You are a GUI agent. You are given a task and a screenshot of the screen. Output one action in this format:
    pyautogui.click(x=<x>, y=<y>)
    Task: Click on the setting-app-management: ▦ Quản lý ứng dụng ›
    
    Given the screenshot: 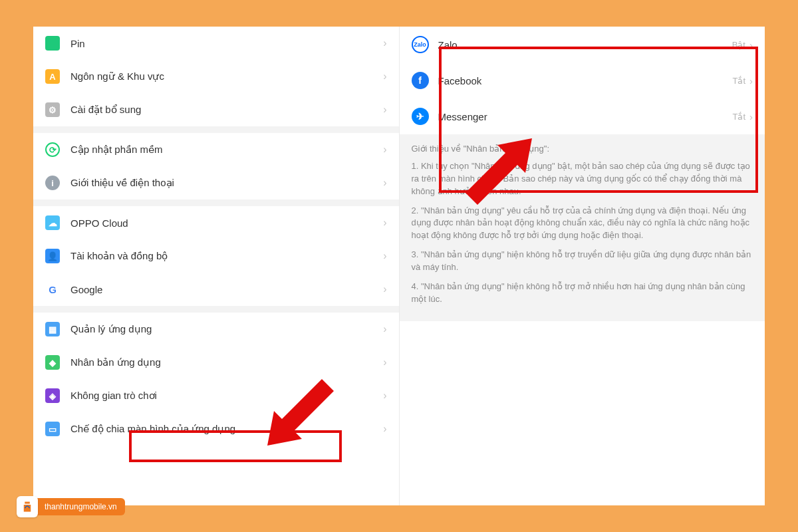 What is the action you would take?
    pyautogui.click(x=216, y=329)
    